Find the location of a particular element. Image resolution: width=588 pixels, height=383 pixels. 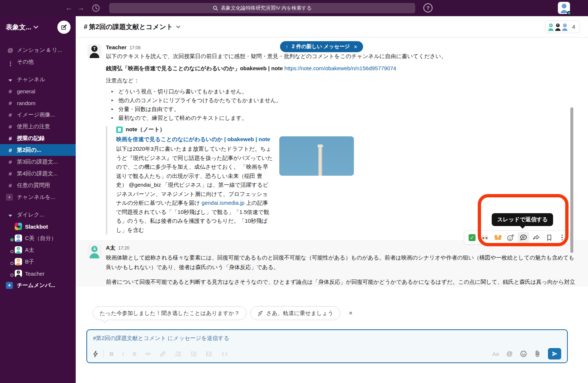

search-input: 表象文化論特殊研究演習IV 内を検索する is located at coordinates (262, 8).